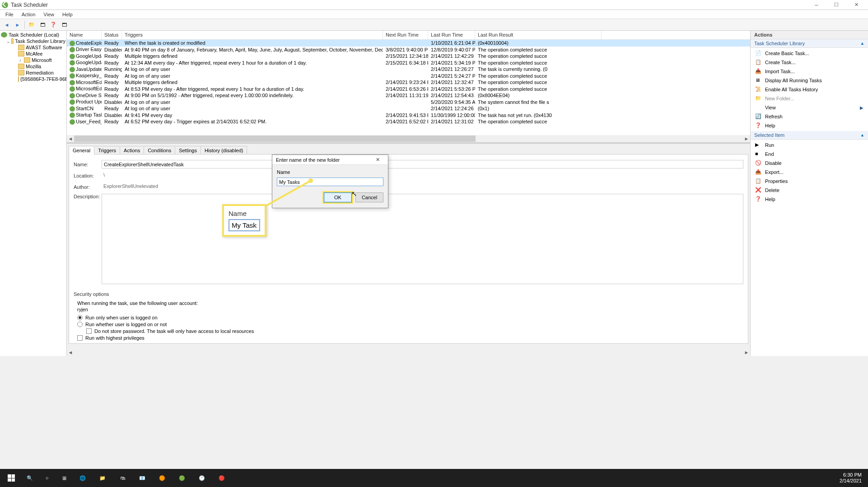  I want to click on cortana-button: ○, so click(47, 478).